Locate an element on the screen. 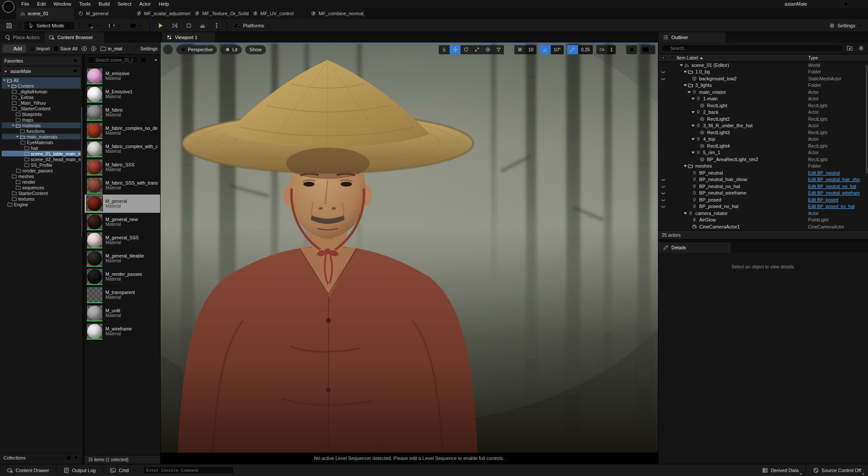  tree-item-_Extras: _Extras is located at coordinates (41, 97).